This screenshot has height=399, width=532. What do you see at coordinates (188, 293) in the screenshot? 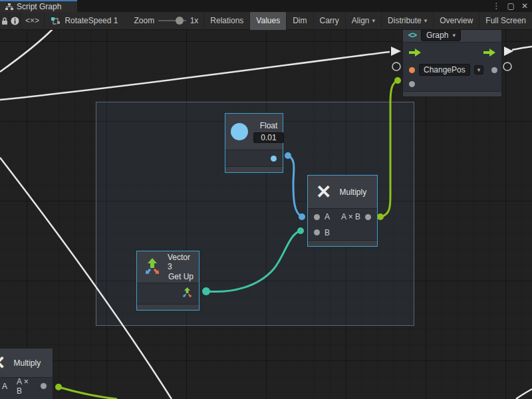
I see `port-vector3-output` at bounding box center [188, 293].